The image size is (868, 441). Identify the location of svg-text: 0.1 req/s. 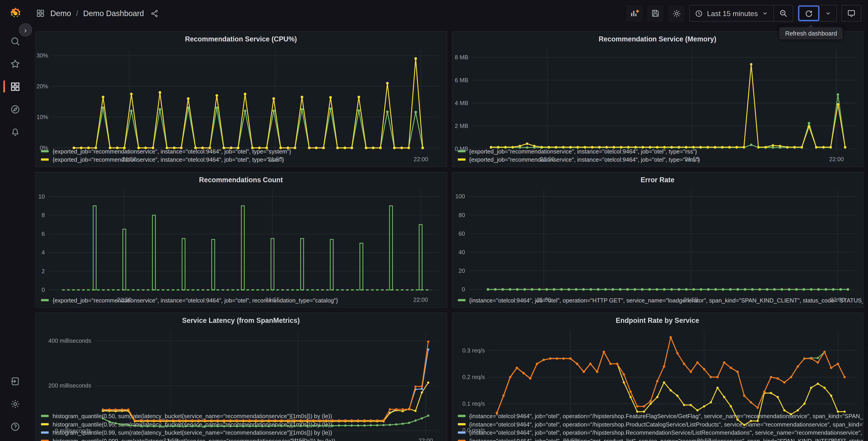
(473, 404).